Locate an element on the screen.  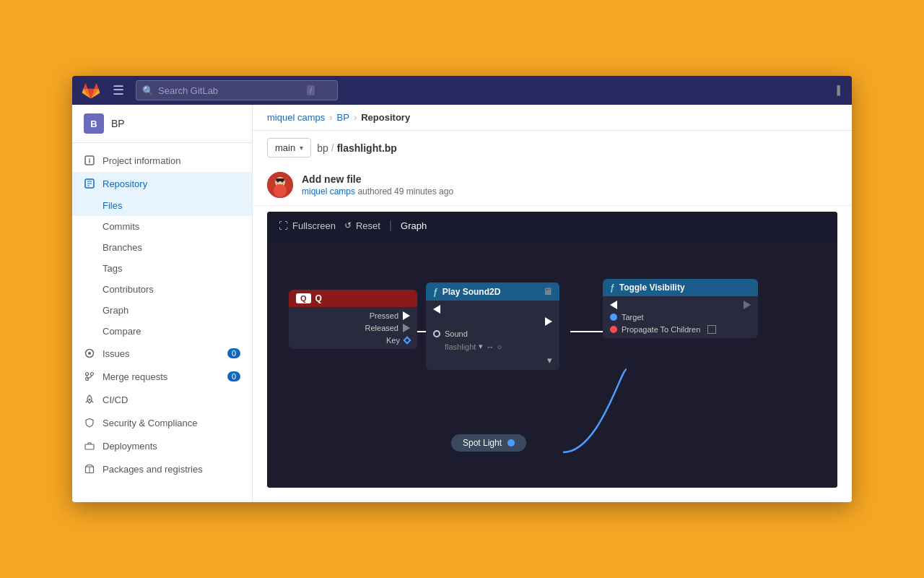
tv-exec-out-pin is located at coordinates (747, 305).